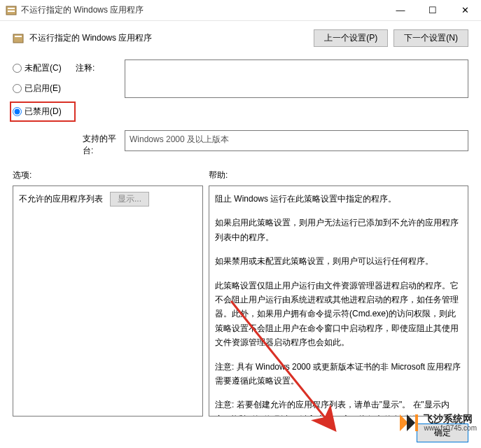 The image size is (481, 448). What do you see at coordinates (44, 91) in the screenshot?
I see `config-radios: 未配置(C) 已启用(E) 已禁用(D)` at bounding box center [44, 91].